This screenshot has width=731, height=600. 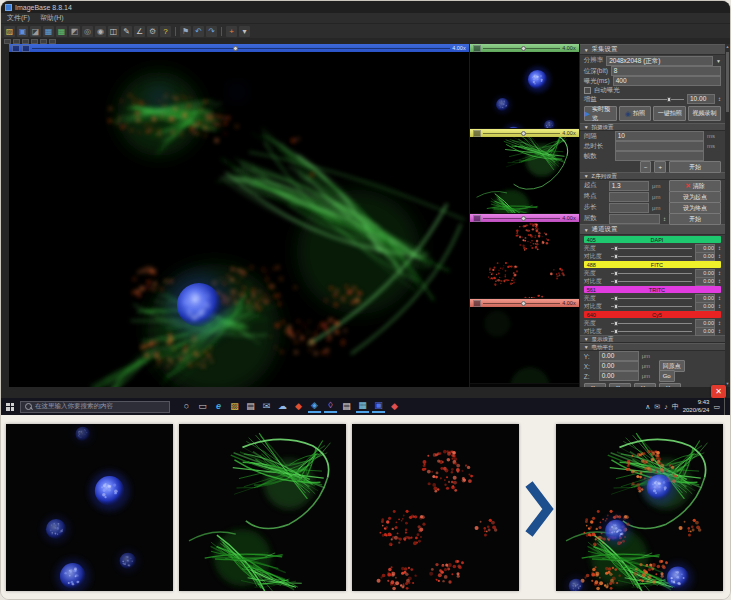 What do you see at coordinates (660, 167) in the screenshot?
I see `timelapse-plus-button: +` at bounding box center [660, 167].